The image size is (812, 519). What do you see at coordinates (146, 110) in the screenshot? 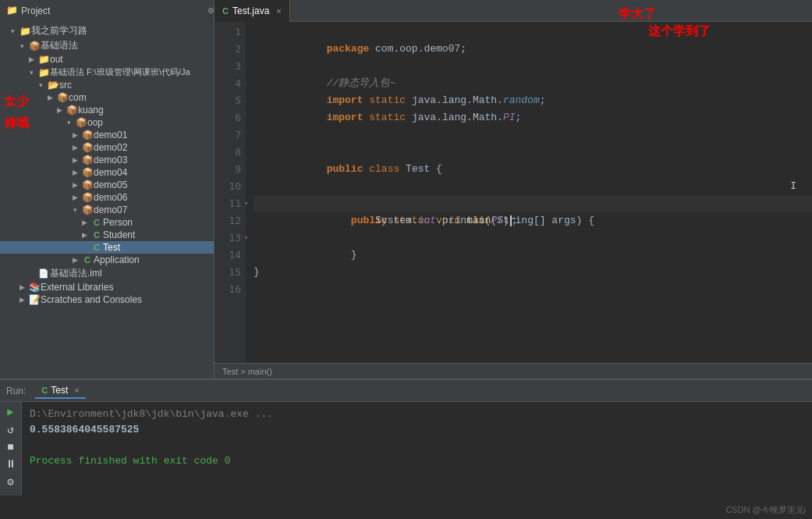
I see `kuang-label: kuang` at bounding box center [146, 110].